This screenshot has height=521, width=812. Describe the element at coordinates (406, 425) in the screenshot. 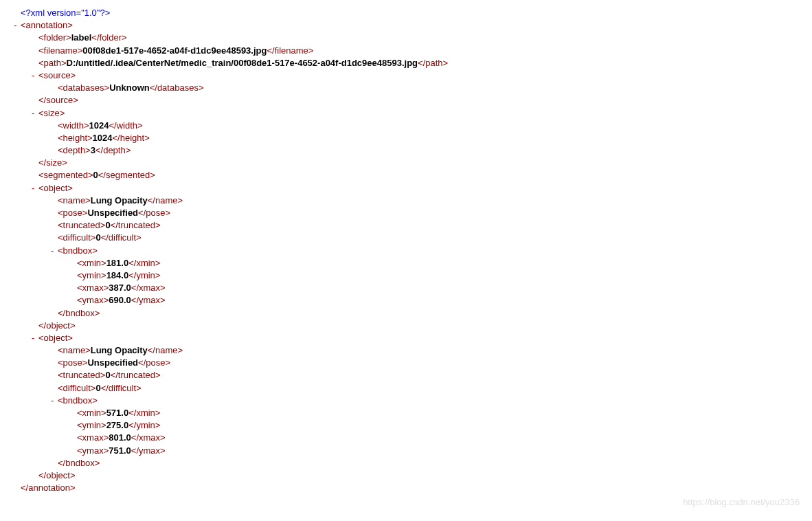

I see `ymin-element: <ymin>275.0</ymin>` at that location.